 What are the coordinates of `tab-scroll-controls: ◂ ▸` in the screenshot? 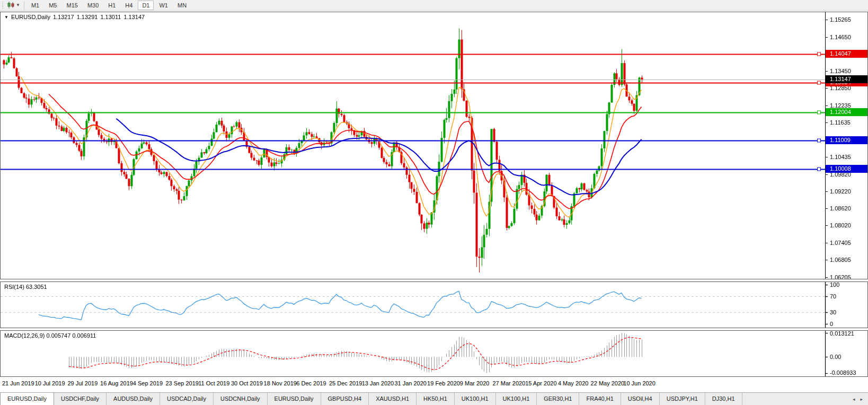 It's located at (857, 399).